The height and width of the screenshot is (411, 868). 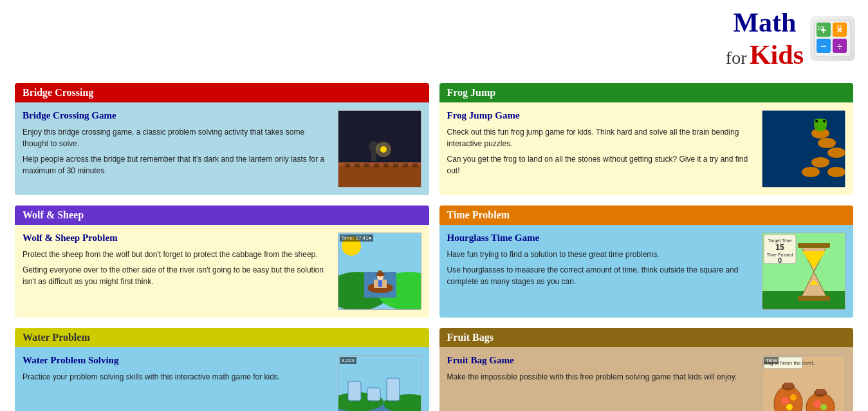 What do you see at coordinates (222, 215) in the screenshot?
I see `wolf-header: Wolf & Sheep` at bounding box center [222, 215].